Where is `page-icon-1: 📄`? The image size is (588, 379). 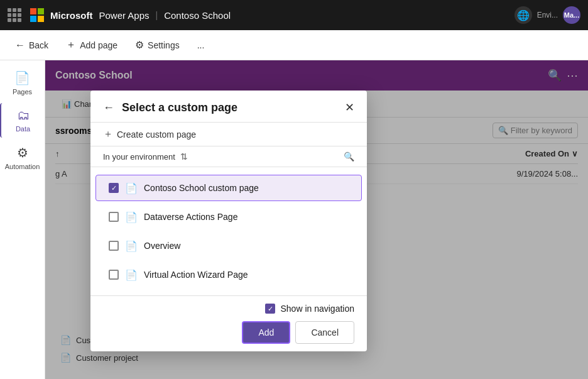
page-icon-1: 📄 is located at coordinates (131, 188).